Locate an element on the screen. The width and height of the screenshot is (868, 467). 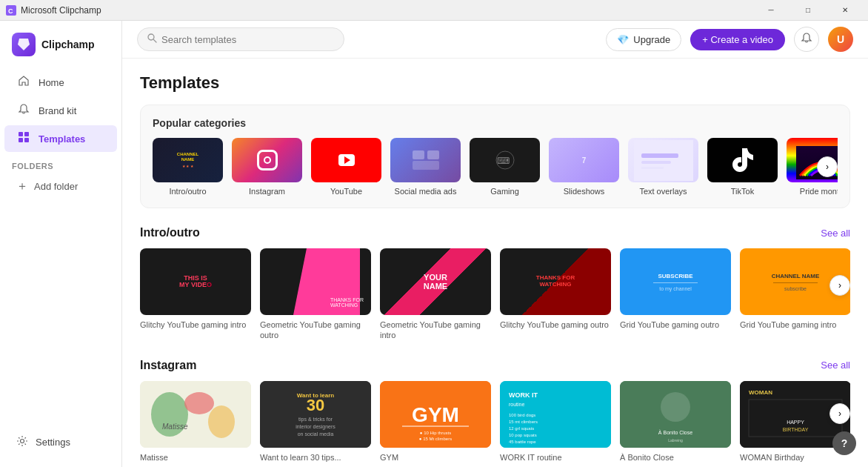
card-label: Glitchy YouTube gaming outro is located at coordinates (555, 325).